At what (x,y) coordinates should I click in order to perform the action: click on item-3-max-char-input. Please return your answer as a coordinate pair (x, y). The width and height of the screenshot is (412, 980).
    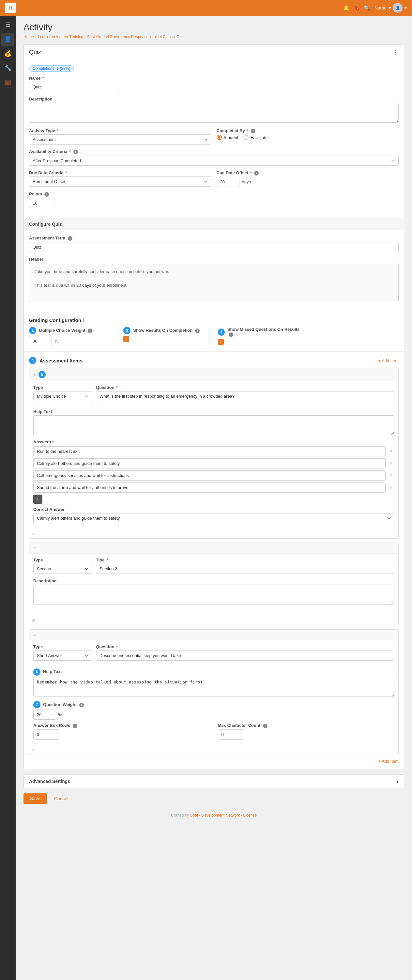
    Looking at the image, I should click on (231, 734).